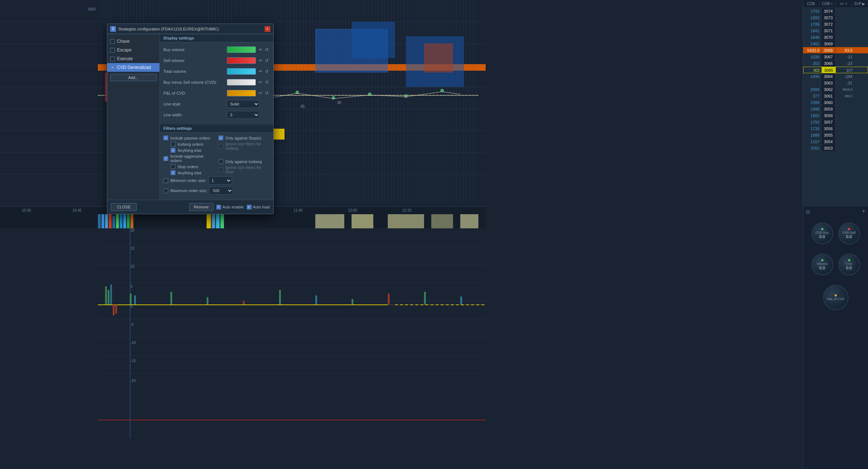  I want to click on cob-3059: 1999, so click(812, 109).